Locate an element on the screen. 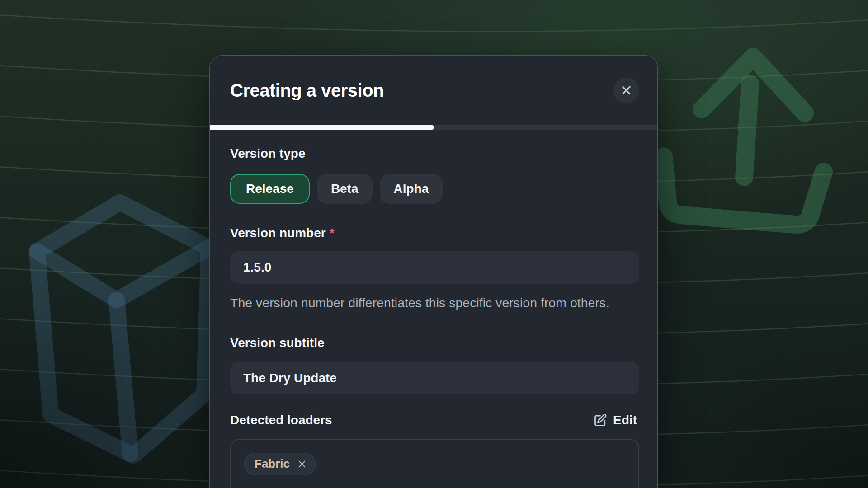  version-number-label-row: Version number * is located at coordinates (434, 233).